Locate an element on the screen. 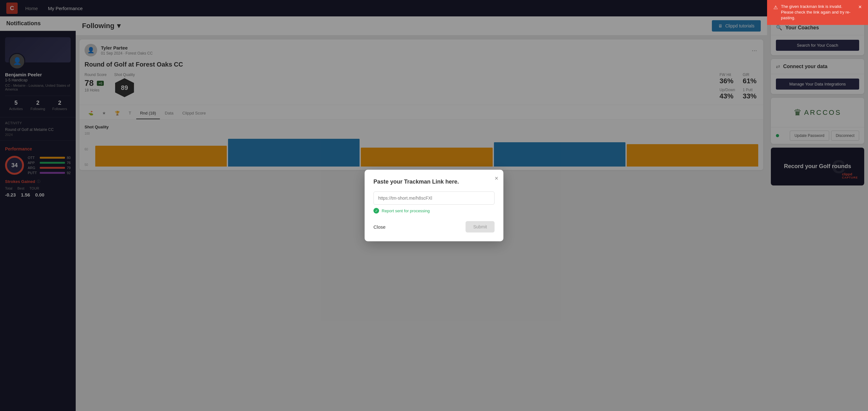 Image resolution: width=868 pixels, height=411 pixels. trackman-link-input is located at coordinates (434, 198).